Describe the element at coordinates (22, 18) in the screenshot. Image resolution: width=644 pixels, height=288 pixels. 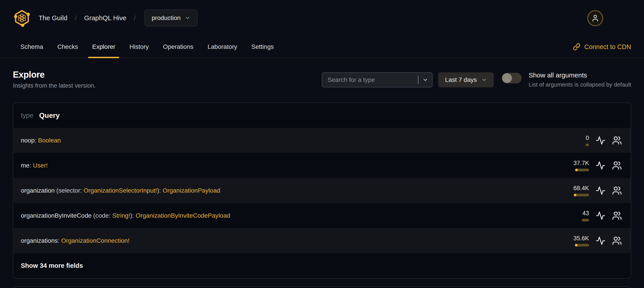
I see `hive-logo-icon` at that location.